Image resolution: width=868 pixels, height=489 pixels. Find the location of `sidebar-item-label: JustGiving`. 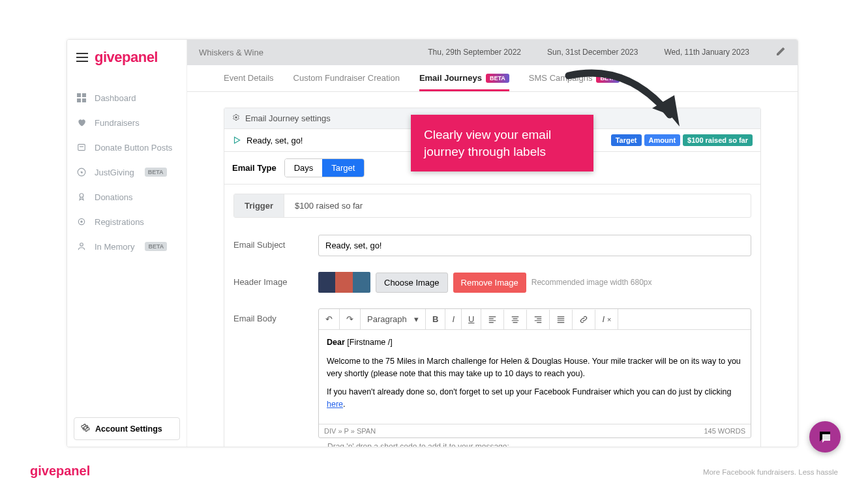

sidebar-item-label: JustGiving is located at coordinates (115, 172).